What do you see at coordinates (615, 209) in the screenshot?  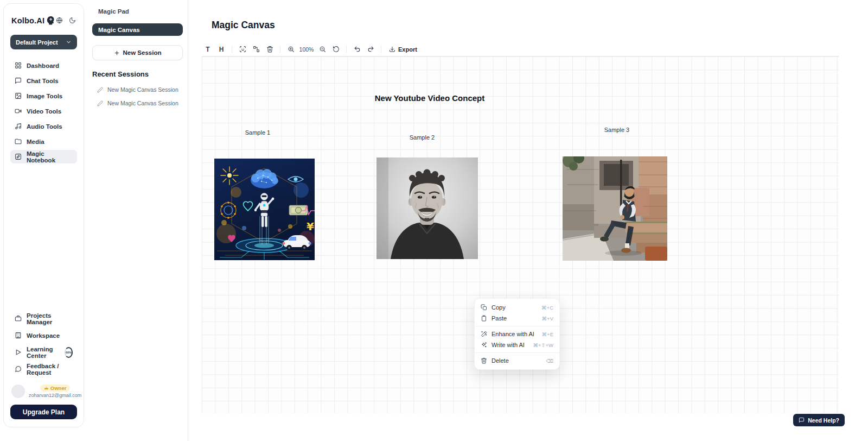 I see `ruins-artwork` at bounding box center [615, 209].